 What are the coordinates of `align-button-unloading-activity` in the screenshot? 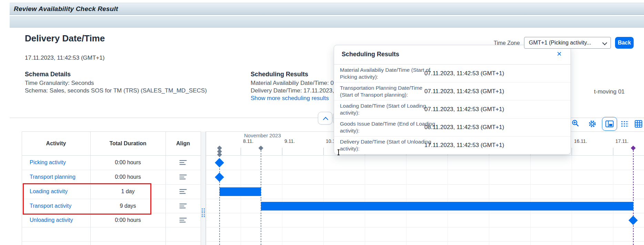 It's located at (183, 220).